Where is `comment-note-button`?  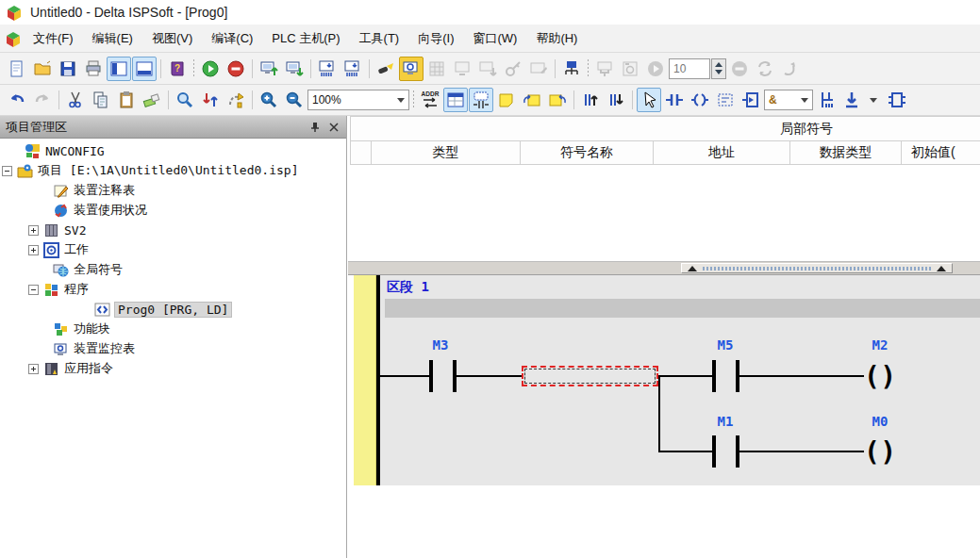 comment-note-button is located at coordinates (507, 100).